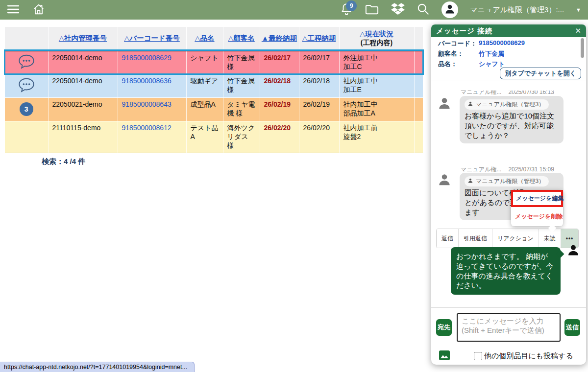 The height and width of the screenshot is (372, 588). Describe the element at coordinates (450, 10) in the screenshot. I see `user-avatar` at that location.